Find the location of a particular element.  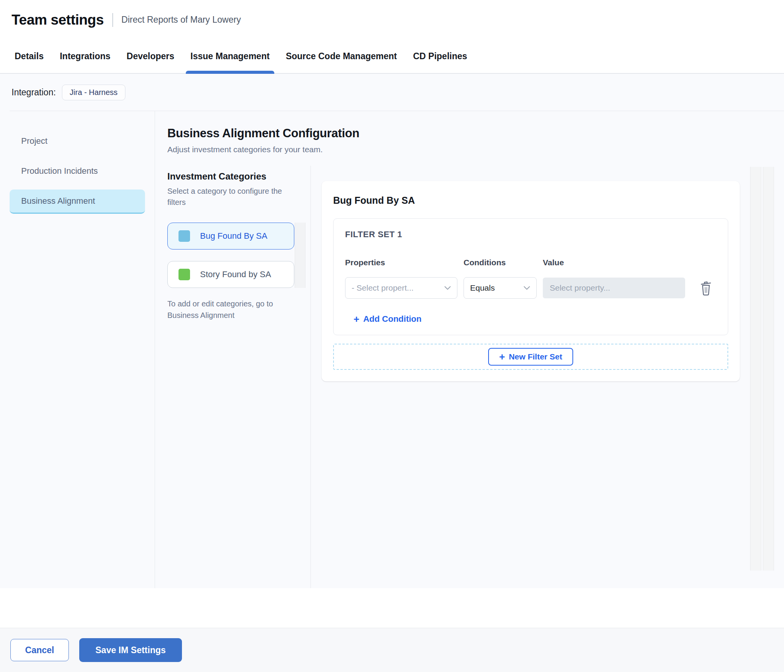

delete-condition-button is located at coordinates (706, 288).